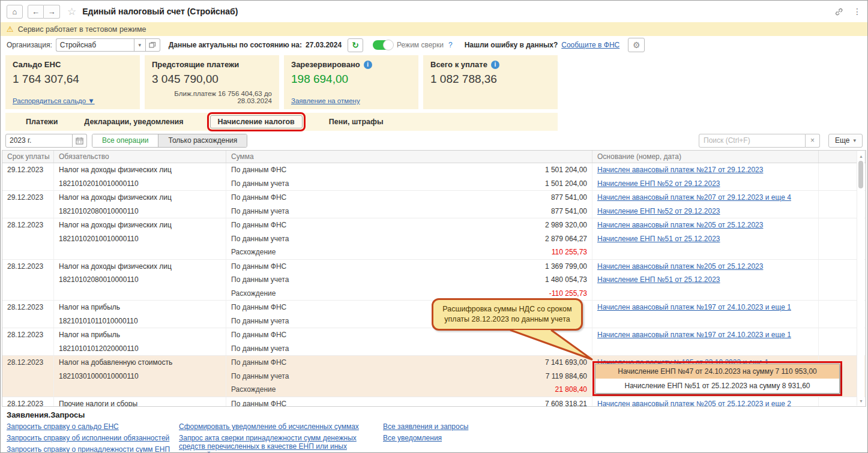 The height and width of the screenshot is (453, 868). I want to click on scroll-down-icon: ▼, so click(861, 401).